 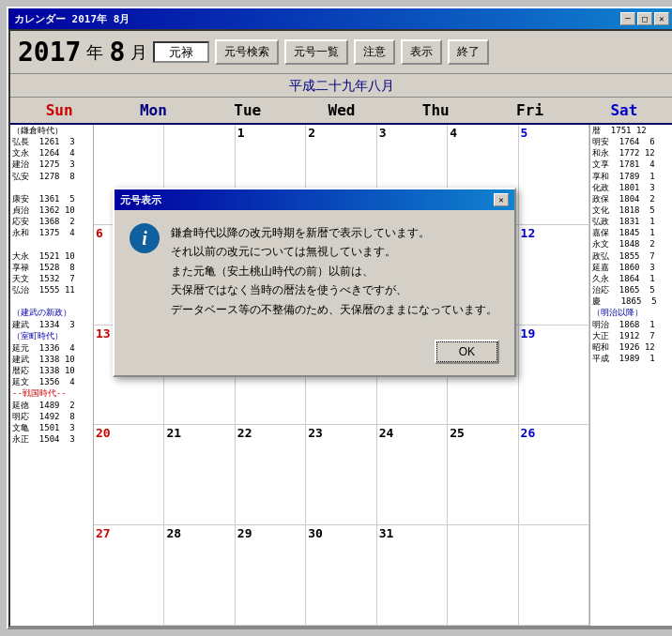 What do you see at coordinates (289, 290) in the screenshot?
I see `modal-line4: 天保暦ではなく当時の暦法を使うべきですが、` at bounding box center [289, 290].